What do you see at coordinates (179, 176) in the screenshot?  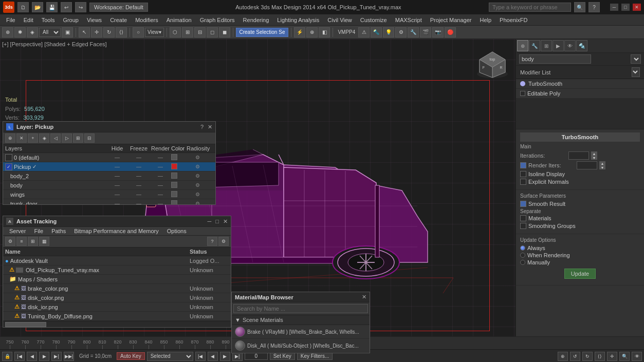 I see `layer-body2-color` at bounding box center [179, 176].